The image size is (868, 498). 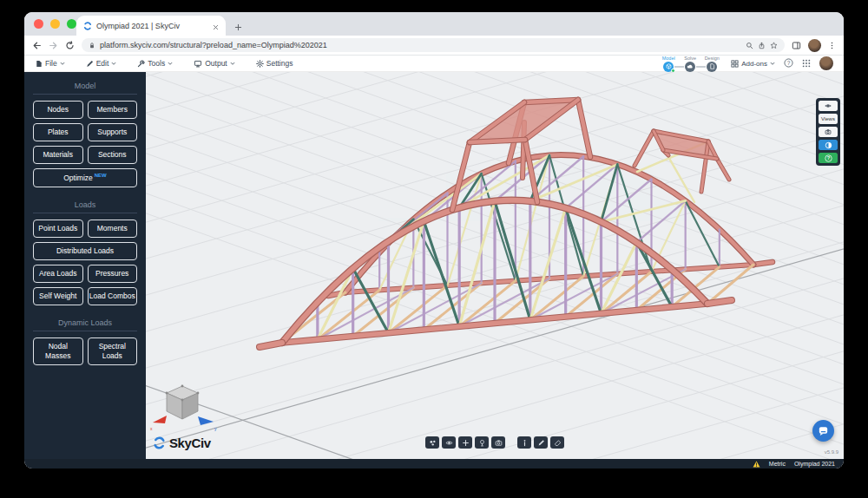 I want to click on addons-button: Add-ons, so click(x=753, y=64).